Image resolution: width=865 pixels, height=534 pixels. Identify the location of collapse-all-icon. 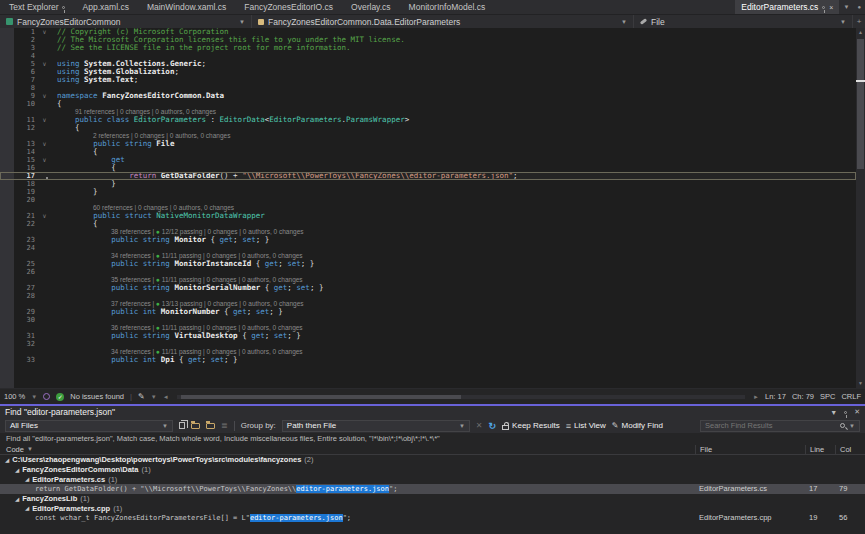
(210, 426).